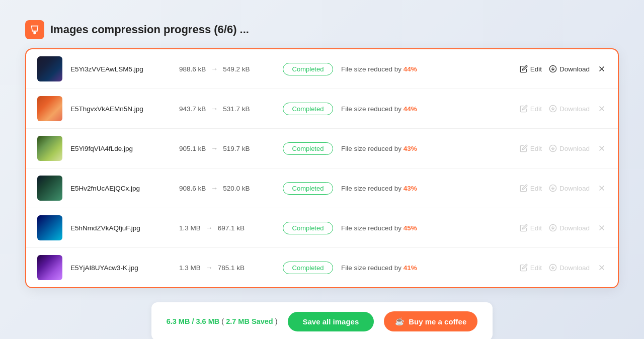 The image size is (644, 339). I want to click on reduction-pct: 41%, so click(411, 268).